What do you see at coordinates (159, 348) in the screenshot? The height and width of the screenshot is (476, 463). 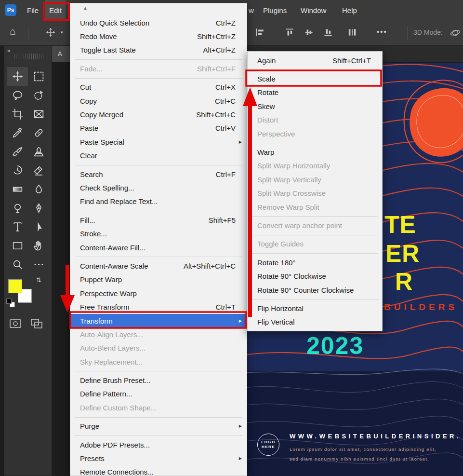 I see `menu-item-auto-blend-layers: Auto-Blend Layers...` at bounding box center [159, 348].